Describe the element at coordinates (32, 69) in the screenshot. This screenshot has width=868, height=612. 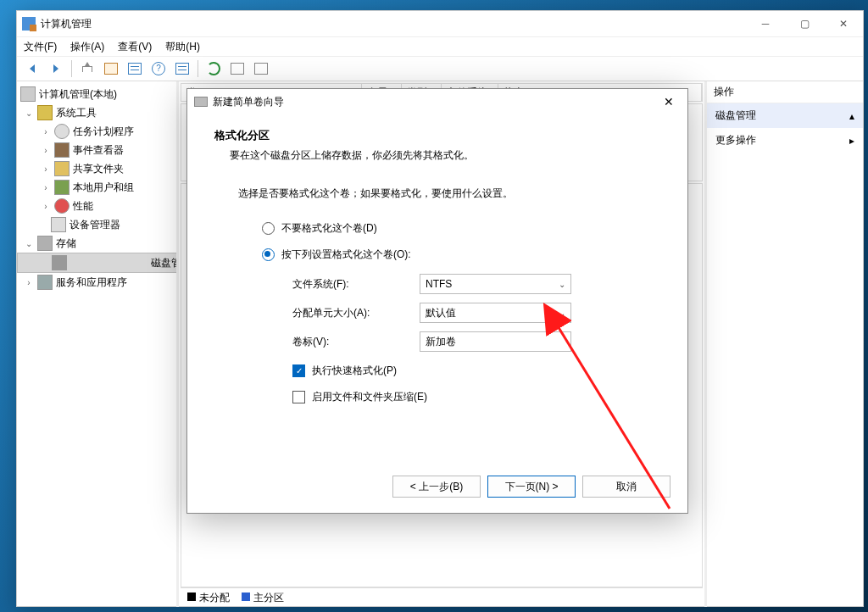
I see `nav-back-button` at that location.